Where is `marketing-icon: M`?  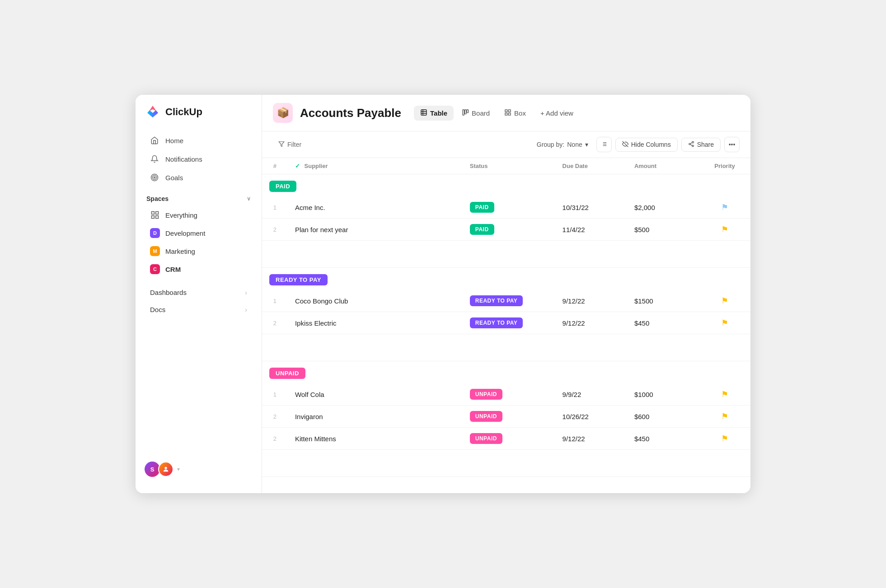 marketing-icon: M is located at coordinates (155, 251).